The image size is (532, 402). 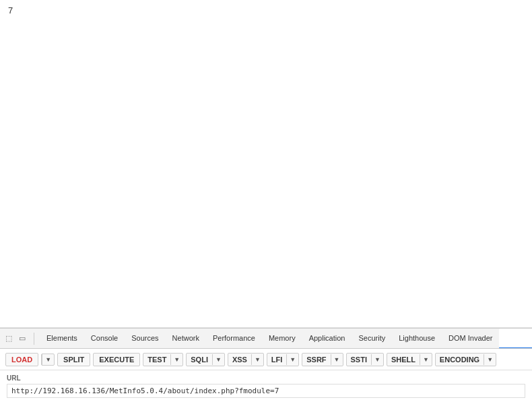 What do you see at coordinates (157, 360) in the screenshot?
I see `test-label: TEST` at bounding box center [157, 360].